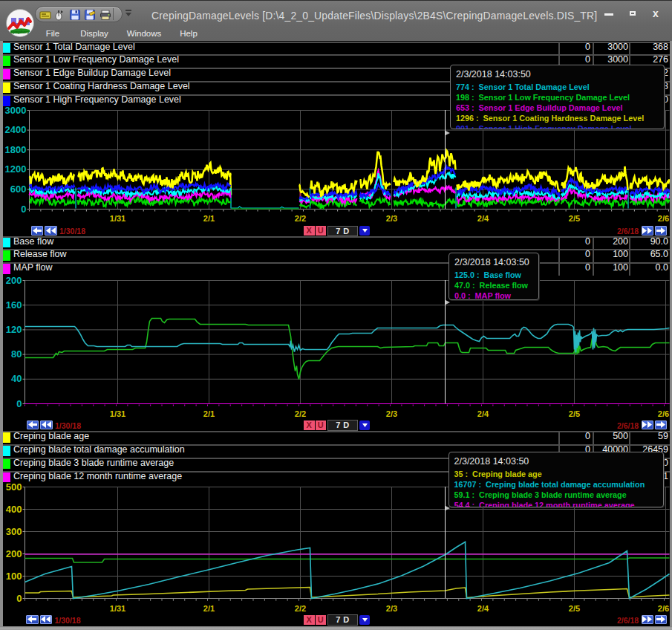 The height and width of the screenshot is (630, 672). I want to click on svg-text: 300, so click(14, 532).